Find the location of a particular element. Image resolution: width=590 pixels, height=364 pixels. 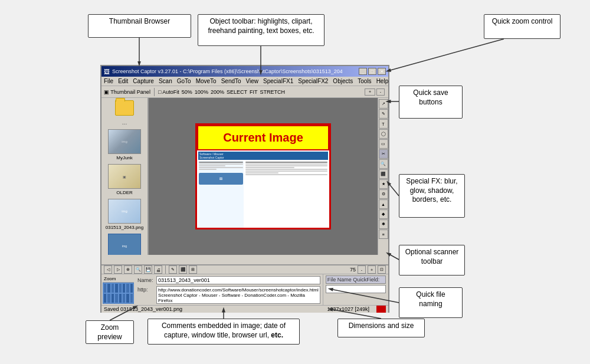

menu-specialfx2: SpecialFX2 is located at coordinates (313, 81).